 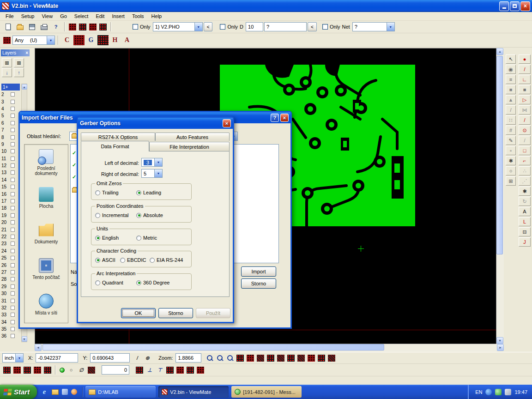 I want to click on place-recent-documents: Poslední dokumenty, so click(x=46, y=163).